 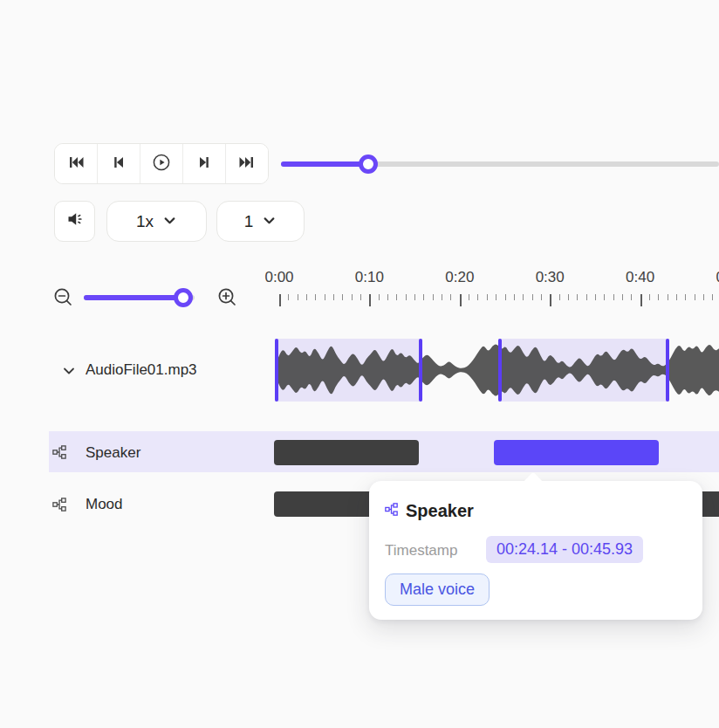 I want to click on play-icon, so click(x=161, y=164).